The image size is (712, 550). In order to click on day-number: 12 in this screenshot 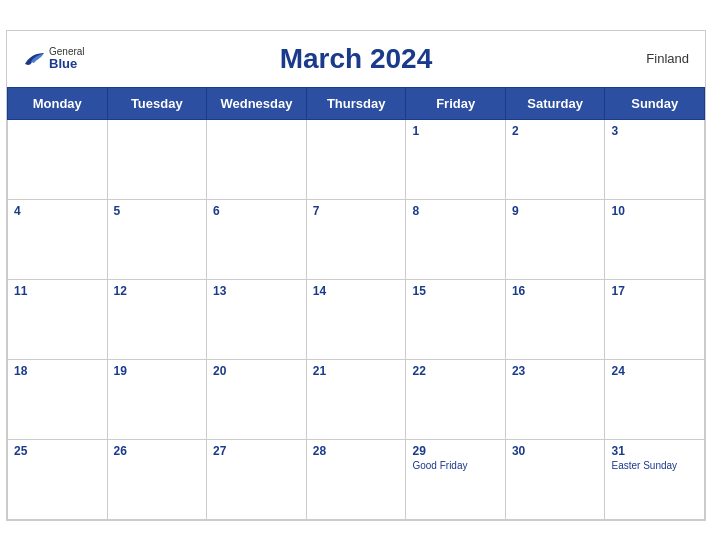, I will do `click(158, 291)`.